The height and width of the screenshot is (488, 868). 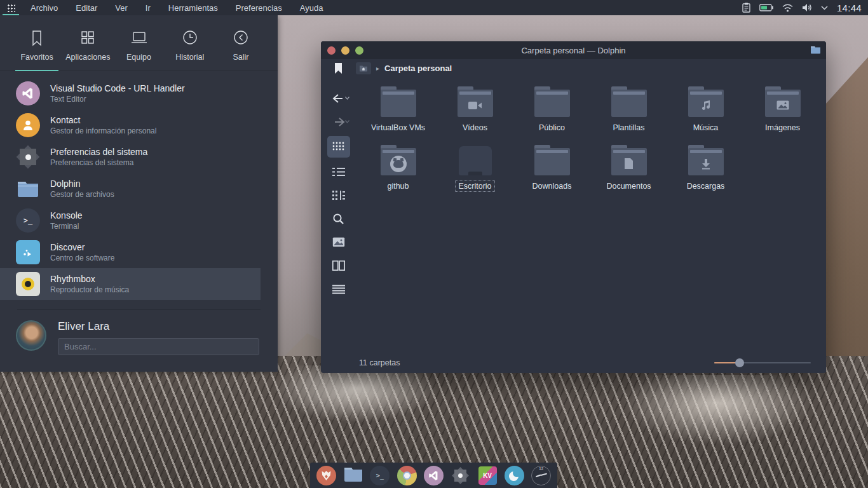 I want to click on folder-publico: Público, so click(x=552, y=112).